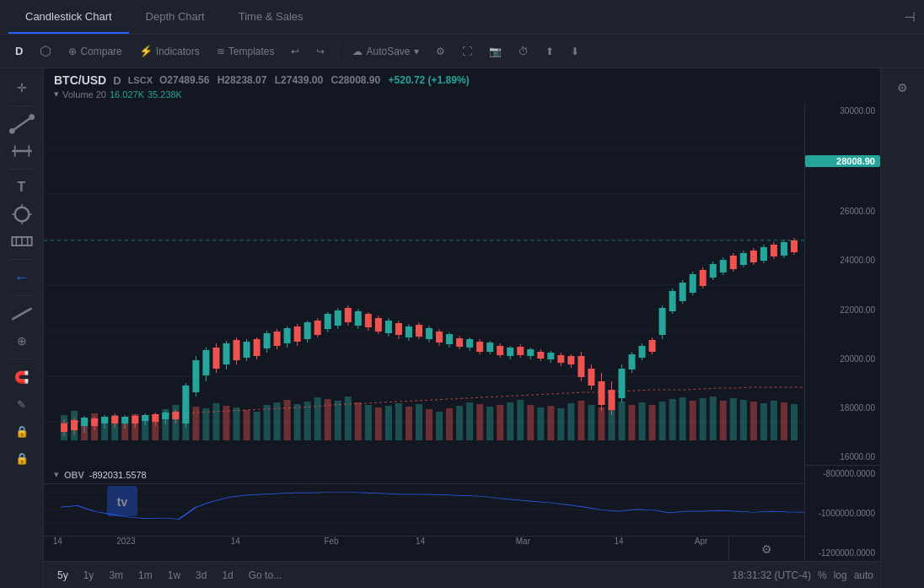  I want to click on svg-text: tv, so click(123, 502).